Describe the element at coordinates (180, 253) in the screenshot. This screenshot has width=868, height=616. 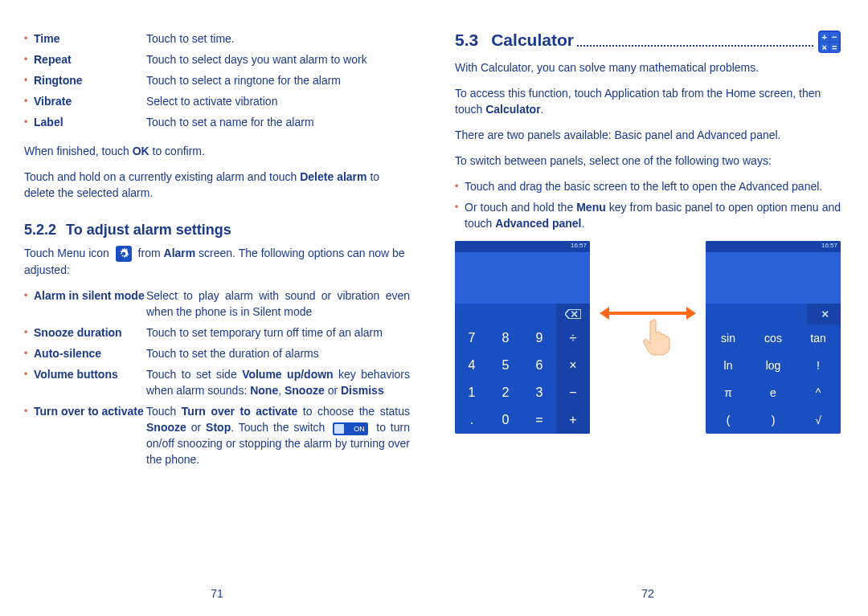
I see `bold: Alarm` at that location.